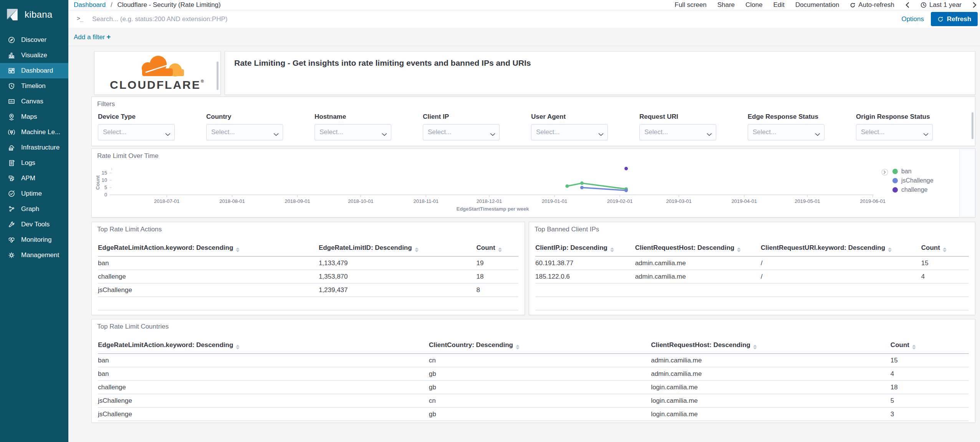 The width and height of the screenshot is (980, 442). What do you see at coordinates (841, 248) in the screenshot?
I see `column-header-clientrequesturi-keyword: ClientRequestURI.keyword: Descending` at bounding box center [841, 248].